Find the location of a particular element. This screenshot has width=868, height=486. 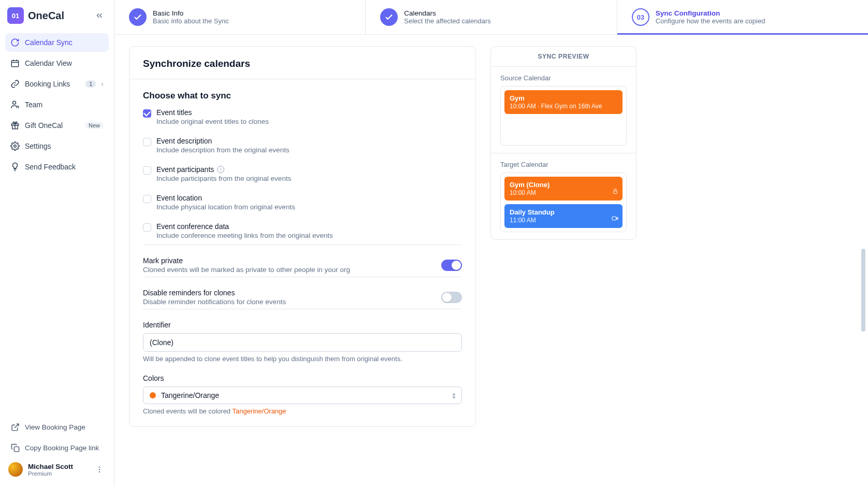

nav-label: Calendar Sync is located at coordinates (64, 42).